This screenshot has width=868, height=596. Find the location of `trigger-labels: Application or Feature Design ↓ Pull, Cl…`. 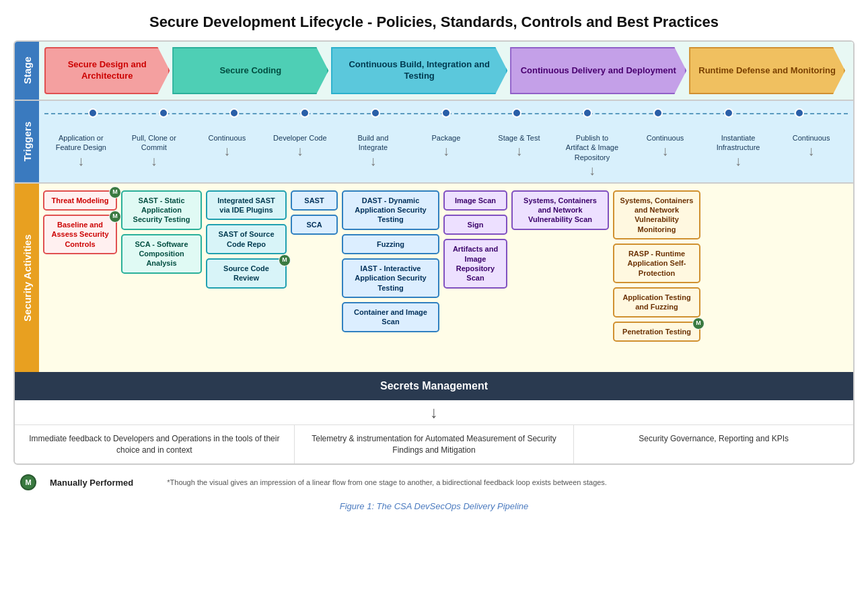

trigger-labels: Application or Feature Design ↓ Pull, Cl… is located at coordinates (446, 155).